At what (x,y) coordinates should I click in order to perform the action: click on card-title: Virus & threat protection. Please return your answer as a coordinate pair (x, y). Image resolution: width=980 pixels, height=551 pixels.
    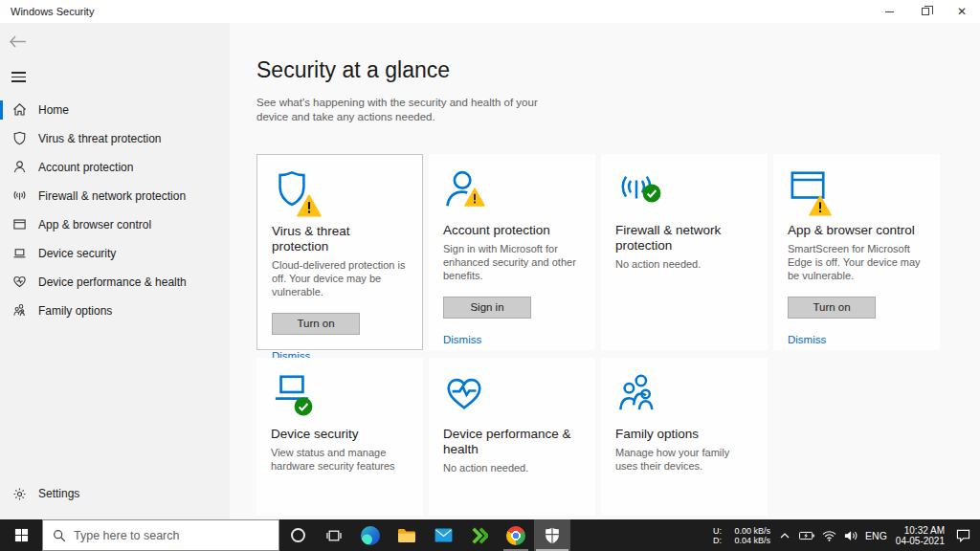
    Looking at the image, I should click on (340, 239).